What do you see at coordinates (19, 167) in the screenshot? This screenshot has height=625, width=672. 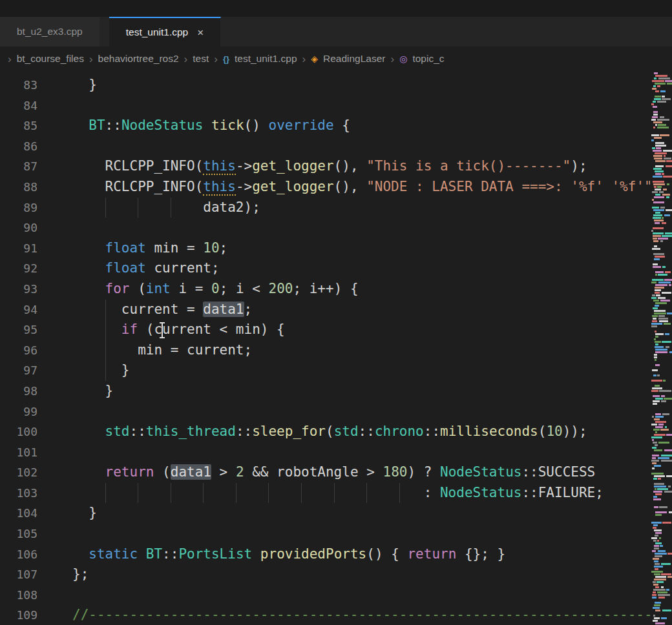 I see `line-number: 87` at bounding box center [19, 167].